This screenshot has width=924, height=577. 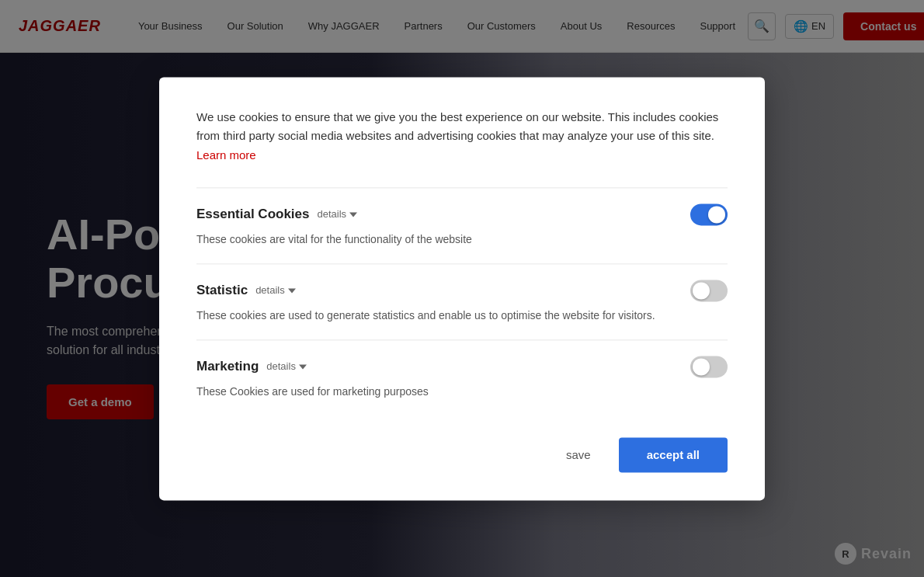 What do you see at coordinates (709, 367) in the screenshot?
I see `marketing-toggle` at bounding box center [709, 367].